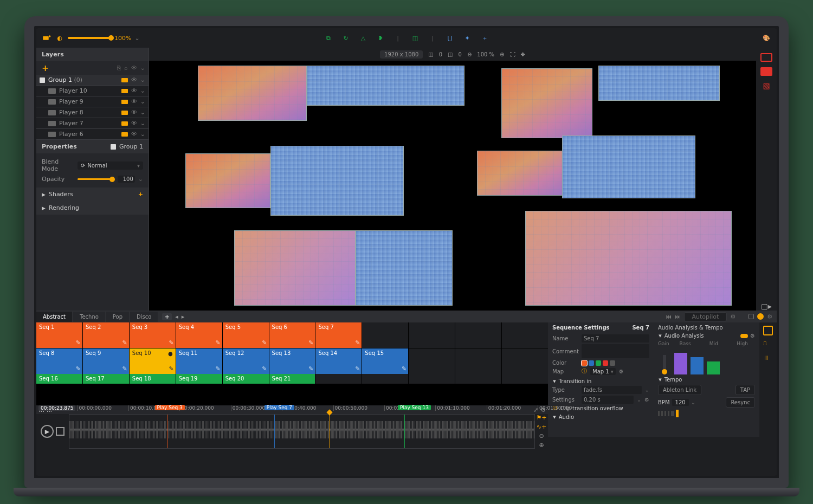 This screenshot has height=504, width=813. I want to click on blend-mode-select: ⟳Normal▾, so click(111, 166).